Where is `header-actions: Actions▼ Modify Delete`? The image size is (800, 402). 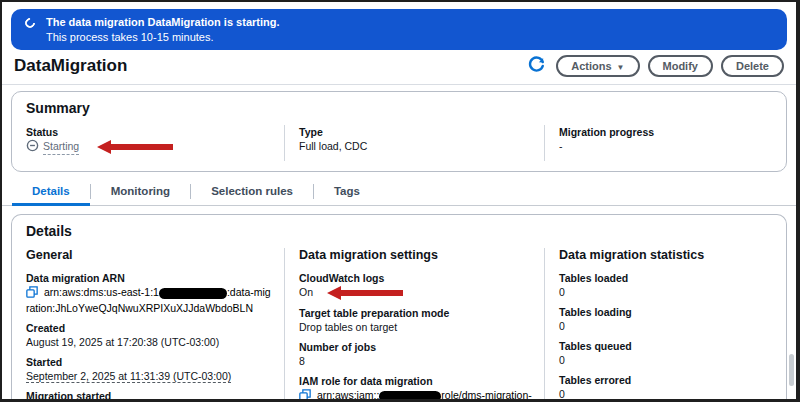 header-actions: Actions▼ Modify Delete is located at coordinates (654, 66).